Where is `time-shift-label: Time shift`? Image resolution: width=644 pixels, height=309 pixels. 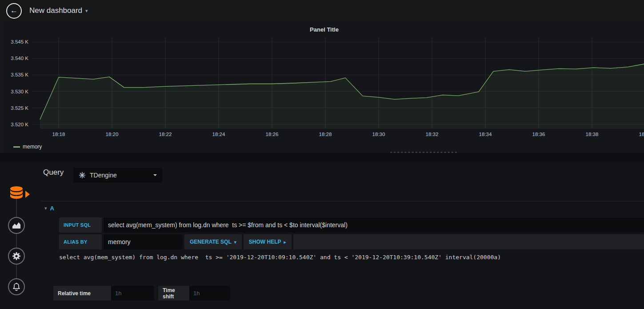
time-shift-label: Time shift is located at coordinates (174, 293).